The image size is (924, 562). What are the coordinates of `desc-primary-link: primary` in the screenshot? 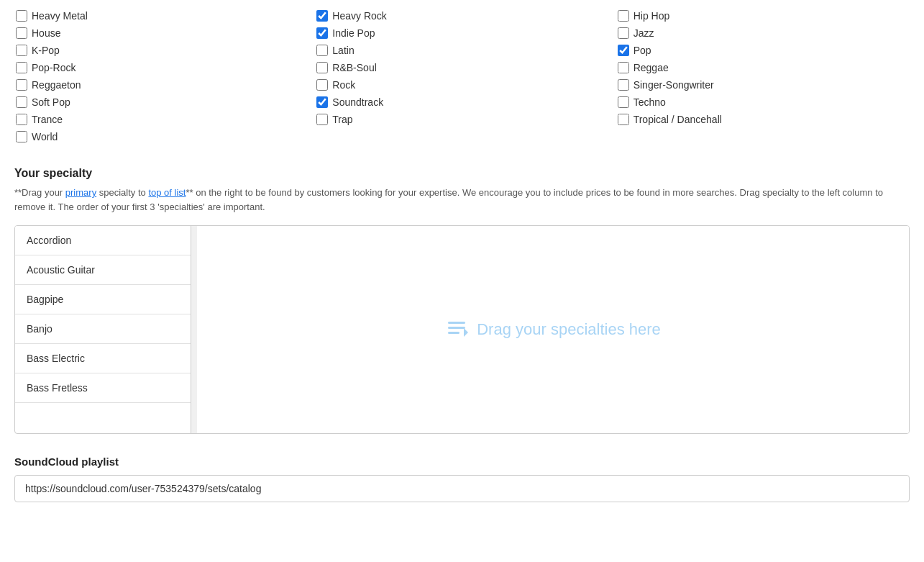 It's located at (81, 193).